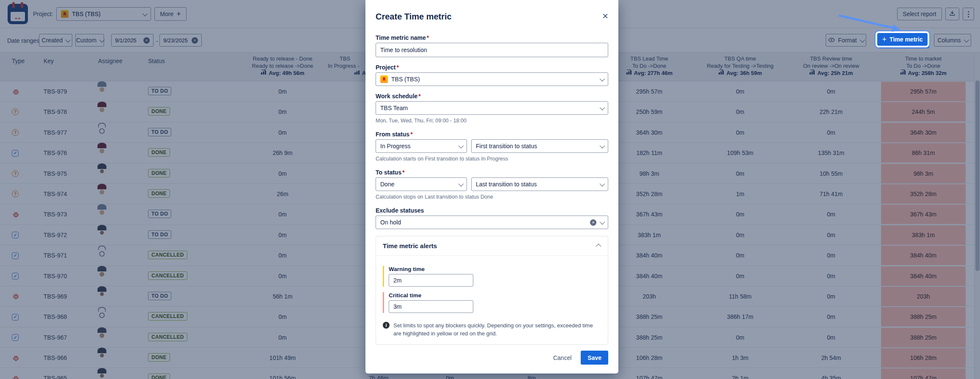  What do you see at coordinates (492, 246) in the screenshot?
I see `alerts-card-header: Time metric alerts` at bounding box center [492, 246].